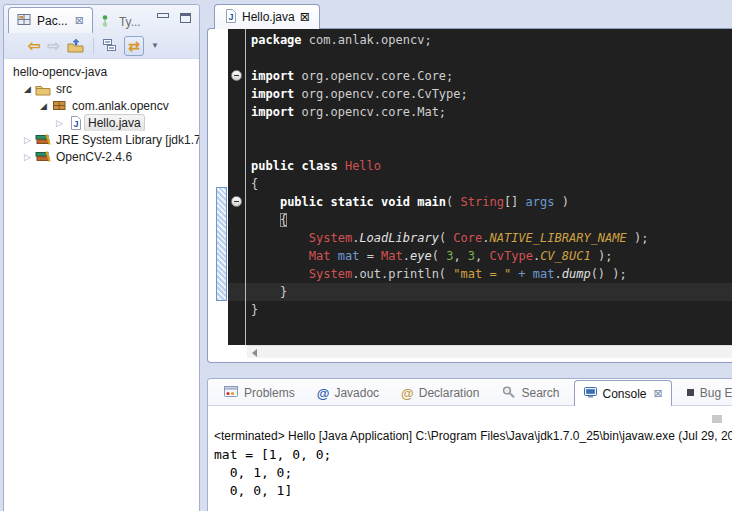 The width and height of the screenshot is (732, 511). I want to click on tab-declaration: @Declaration, so click(440, 393).